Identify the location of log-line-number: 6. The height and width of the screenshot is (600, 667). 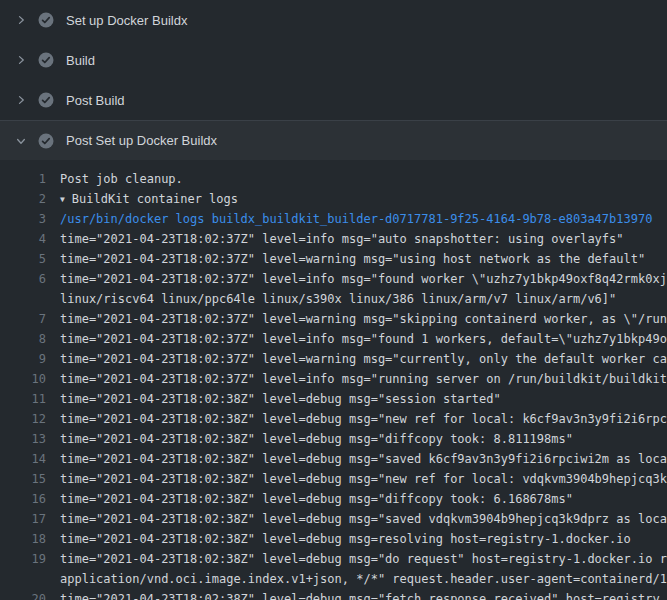
(23, 279).